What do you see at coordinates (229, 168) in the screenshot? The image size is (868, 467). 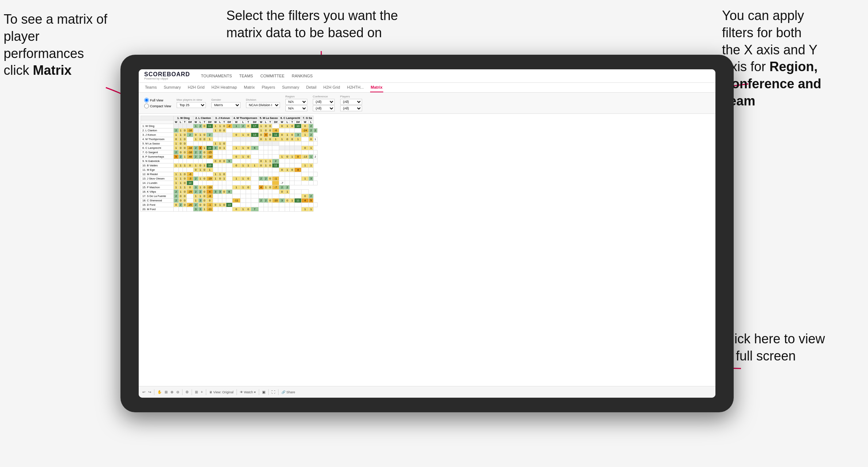 I see `matrix-body: 1. W Ding12011110-21201710001013022. L C…` at bounding box center [229, 168].